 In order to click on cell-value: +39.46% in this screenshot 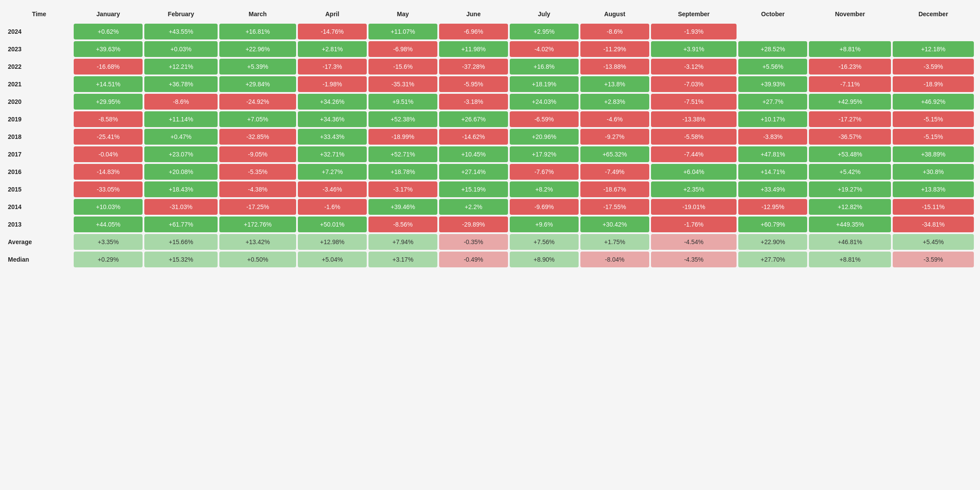, I will do `click(403, 207)`.